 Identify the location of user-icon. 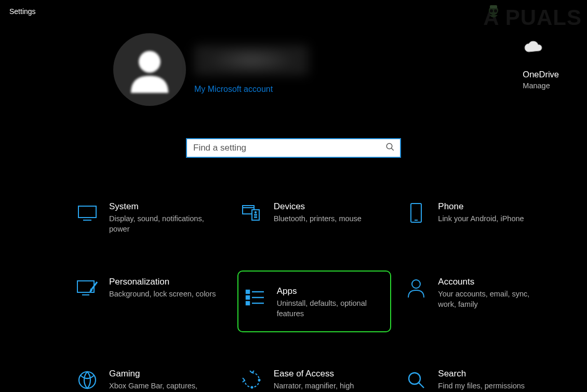
(150, 70).